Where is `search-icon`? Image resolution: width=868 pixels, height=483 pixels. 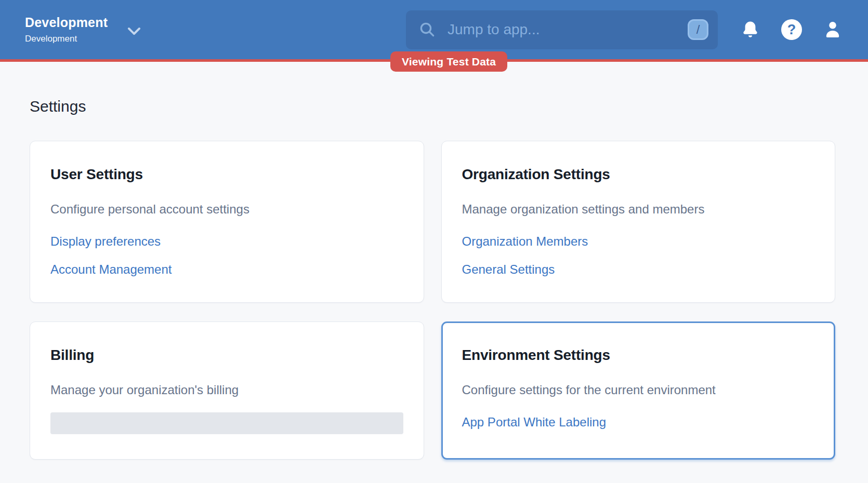
search-icon is located at coordinates (427, 30).